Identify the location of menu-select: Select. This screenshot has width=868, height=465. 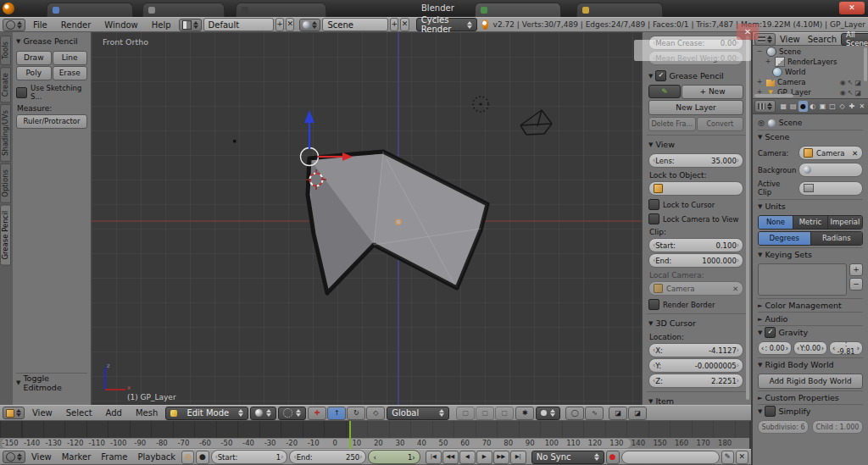
(80, 413).